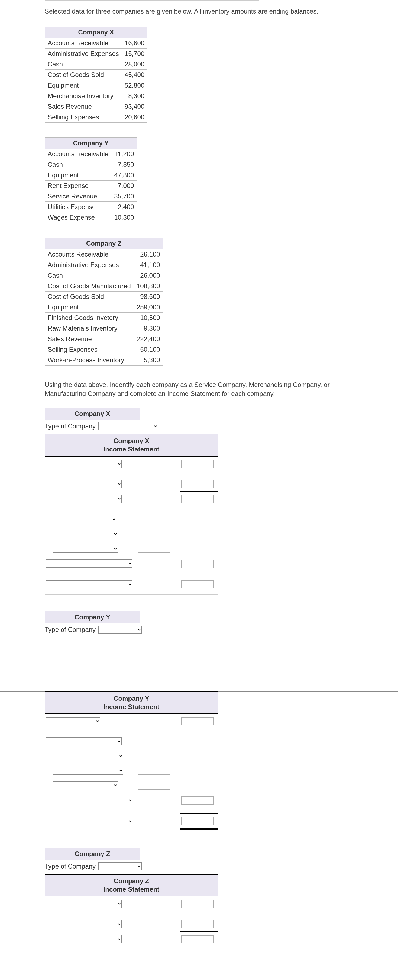 The height and width of the screenshot is (980, 398). Describe the element at coordinates (96, 33) in the screenshot. I see `company-x-header: Company X` at that location.